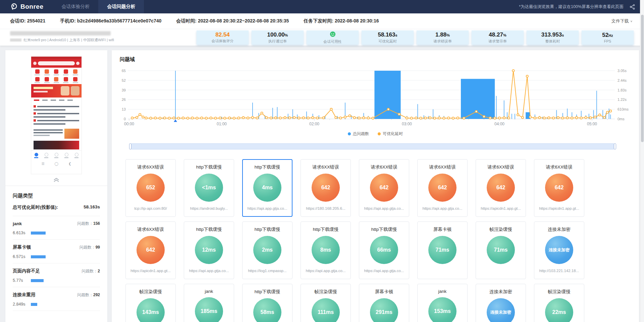  Describe the element at coordinates (223, 38) in the screenshot. I see `metric-card-1: 82.54会话体验评分` at that location.